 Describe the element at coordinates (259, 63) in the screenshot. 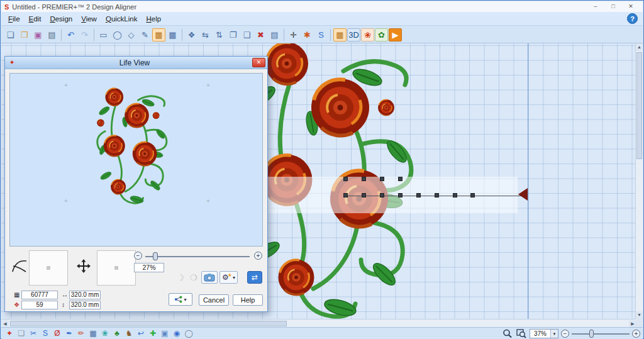

I see `dialog-close-button: ✕` at that location.